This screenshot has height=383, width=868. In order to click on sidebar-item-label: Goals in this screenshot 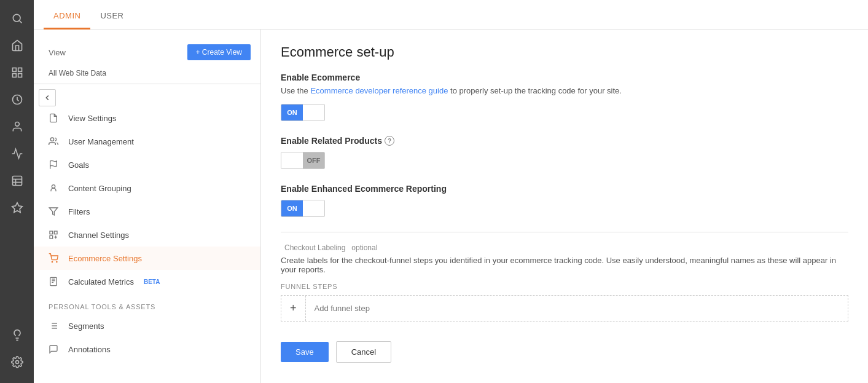, I will do `click(79, 165)`.